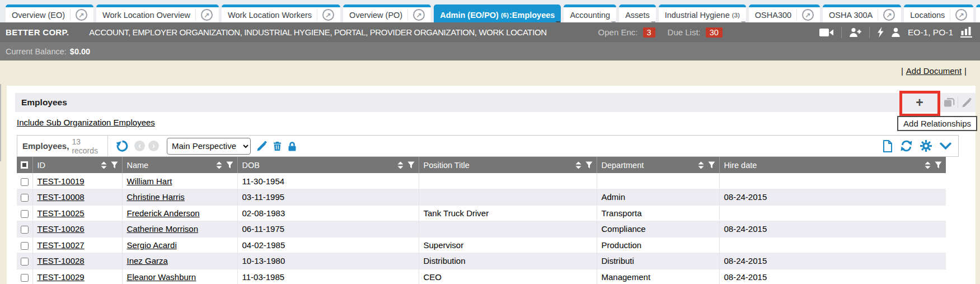 This screenshot has height=284, width=980. What do you see at coordinates (49, 13) in the screenshot?
I see `tab-overview-eo: Overview (EO)↗` at bounding box center [49, 13].